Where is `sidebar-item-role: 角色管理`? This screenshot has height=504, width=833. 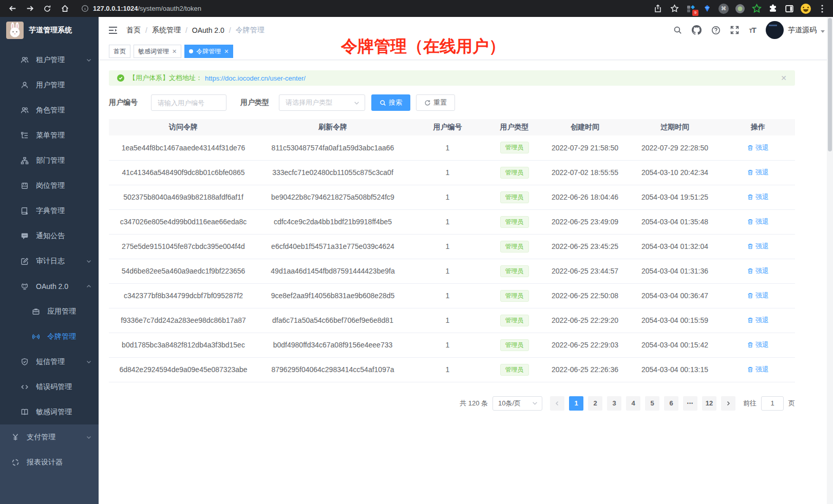 sidebar-item-role: 角色管理 is located at coordinates (49, 110).